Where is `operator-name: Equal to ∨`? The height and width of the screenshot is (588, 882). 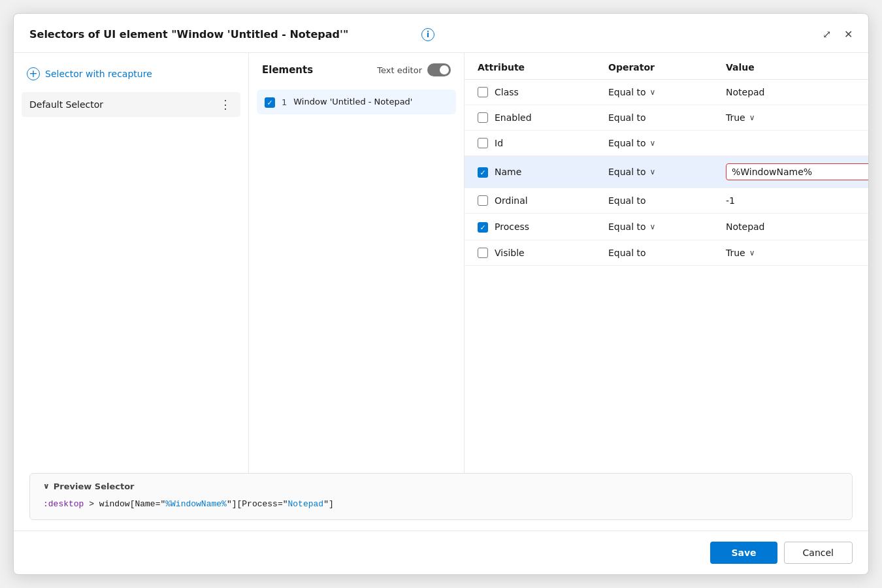 operator-name: Equal to ∨ is located at coordinates (667, 172).